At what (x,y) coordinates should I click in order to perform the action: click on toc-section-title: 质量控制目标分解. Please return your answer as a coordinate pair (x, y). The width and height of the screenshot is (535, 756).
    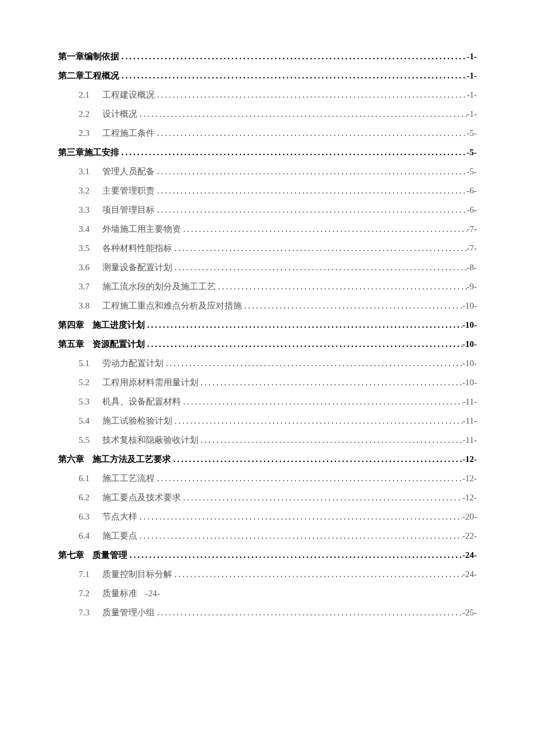
    Looking at the image, I should click on (137, 574).